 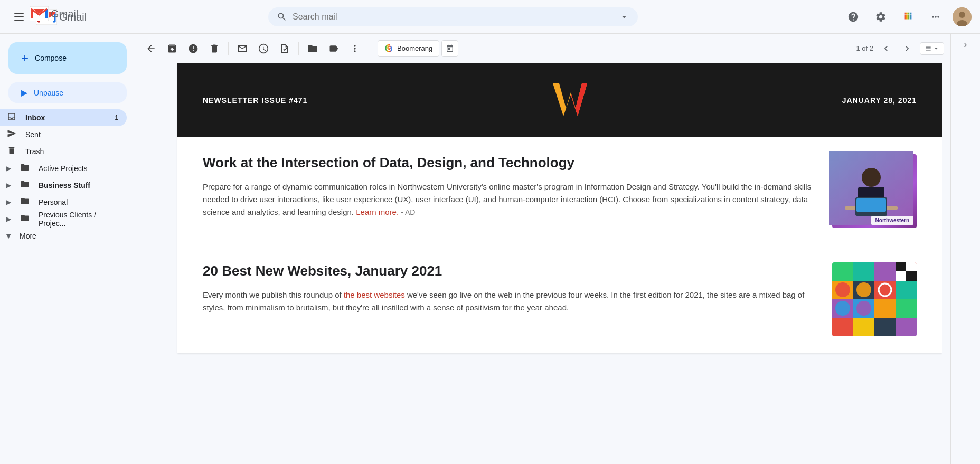 I want to click on search-input, so click(x=453, y=17).